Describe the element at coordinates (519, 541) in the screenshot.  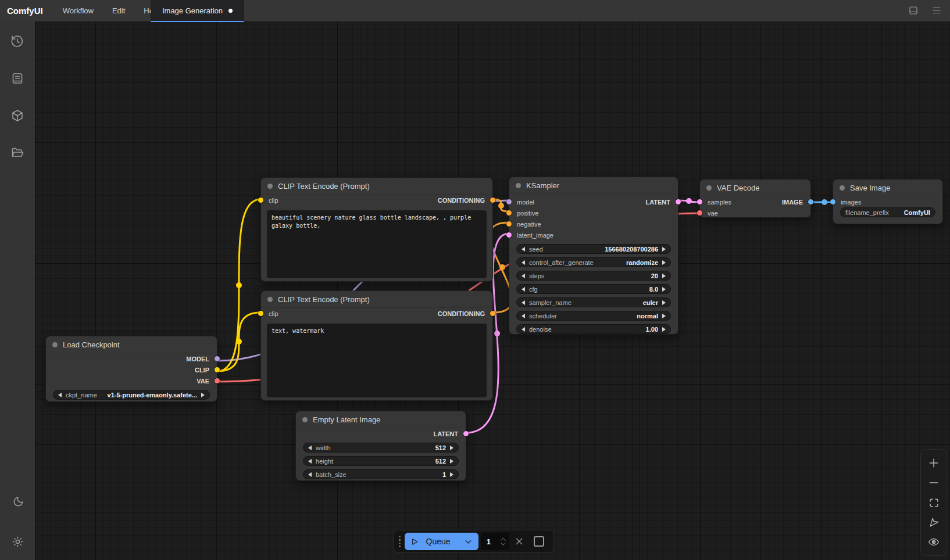
I see `clear-queue-button` at that location.